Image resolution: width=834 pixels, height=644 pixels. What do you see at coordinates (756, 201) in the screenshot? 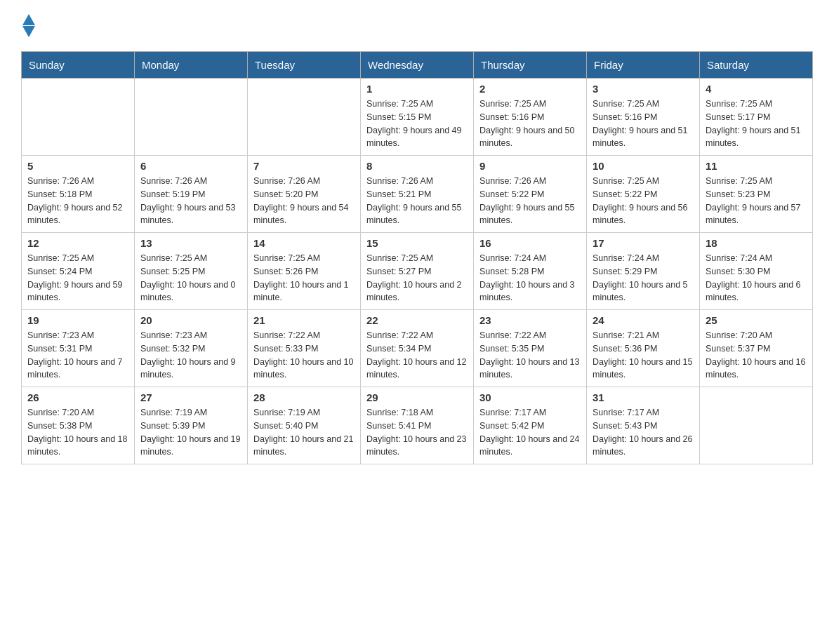
I see `day-info: Sunrise: 7:25 AMSunset: 5:23 PMDaylight:…` at bounding box center [756, 201].